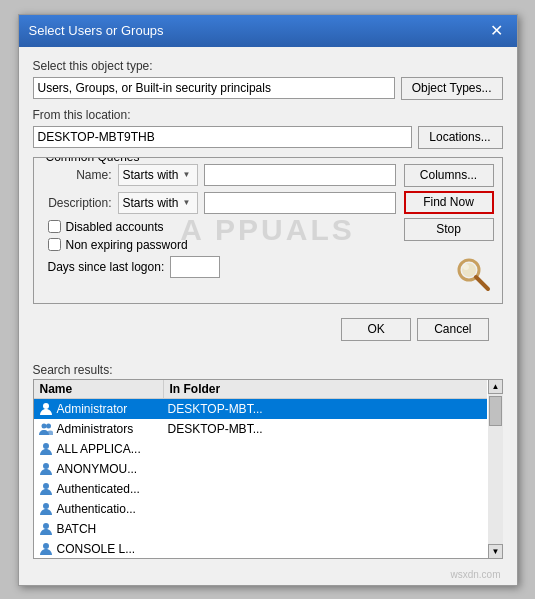  I want to click on ok-button: OK, so click(376, 330).